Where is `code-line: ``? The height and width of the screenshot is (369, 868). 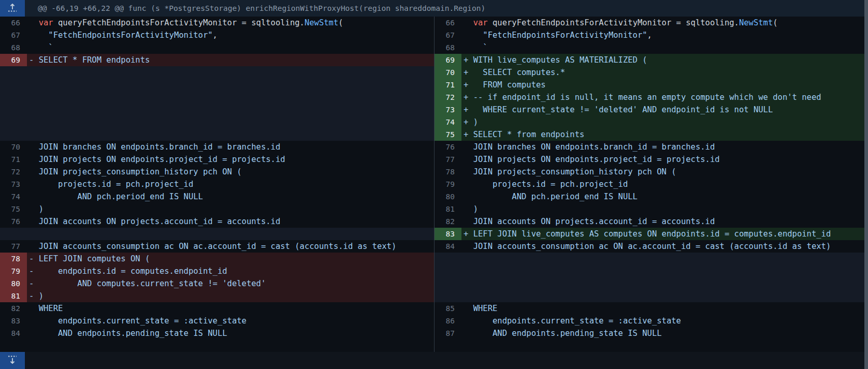 code-line: ` is located at coordinates (665, 48).